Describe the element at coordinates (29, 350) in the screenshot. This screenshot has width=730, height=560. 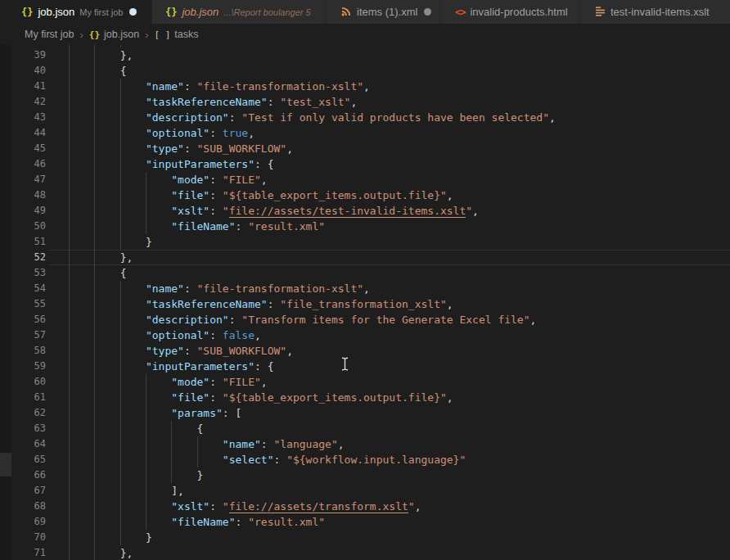
I see `line-number: 58` at that location.